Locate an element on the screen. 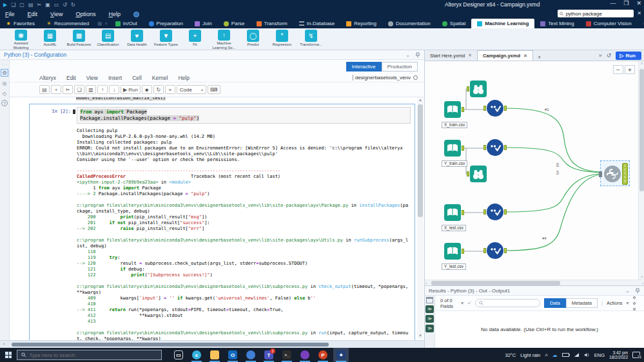 The width and height of the screenshot is (644, 362). notebook-menu-alteryx: Alteryx is located at coordinates (48, 78).